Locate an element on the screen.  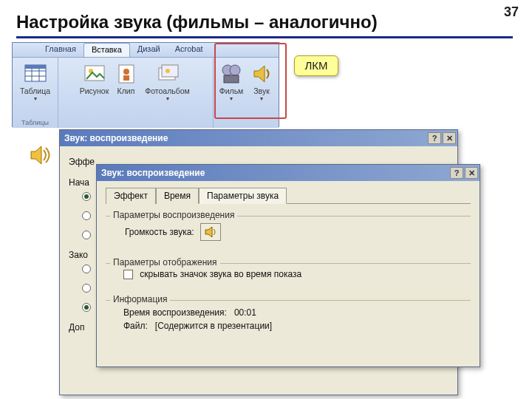
fieldset-display: Параметры отображения скрывать значок зв… is located at coordinates (288, 272).